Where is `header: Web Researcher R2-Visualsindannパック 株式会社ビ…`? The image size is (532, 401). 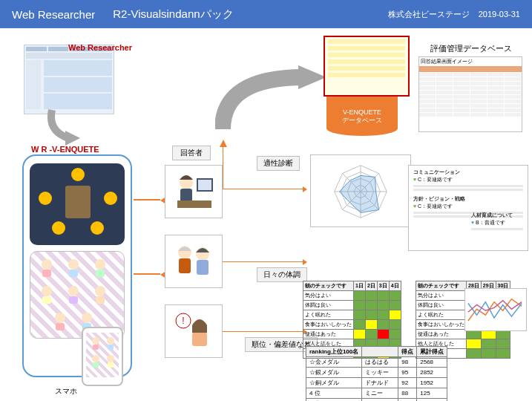
header: Web Researcher R2-Visualsindannパック 株式会社ビ… is located at coordinates (266, 14).